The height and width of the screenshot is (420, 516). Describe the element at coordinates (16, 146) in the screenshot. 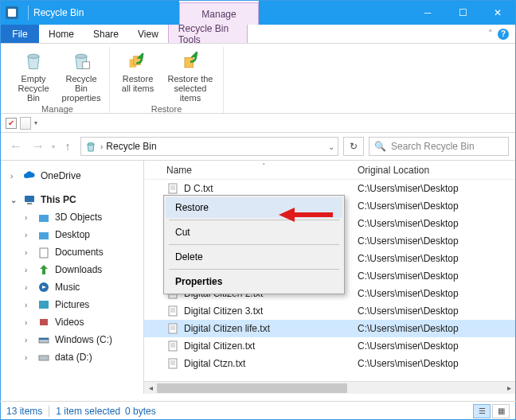

I see `nav-back-button: ←` at that location.